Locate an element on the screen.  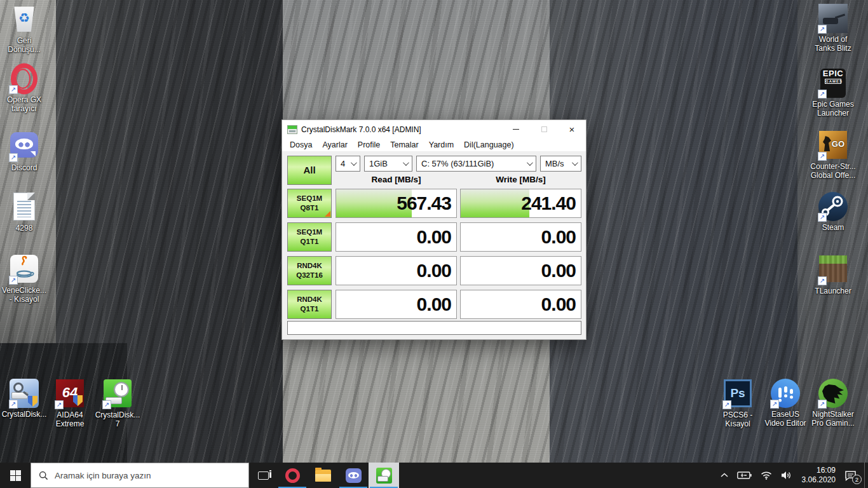
menu-dil-language: Dil(Language) is located at coordinates (489, 145).